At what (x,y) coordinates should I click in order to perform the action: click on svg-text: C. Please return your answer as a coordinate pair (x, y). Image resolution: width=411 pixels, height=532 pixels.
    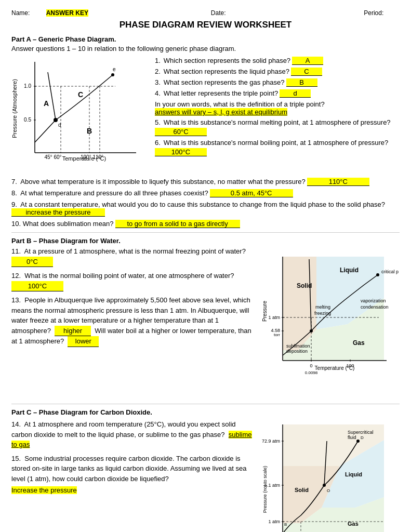
    Looking at the image, I should click on (81, 95).